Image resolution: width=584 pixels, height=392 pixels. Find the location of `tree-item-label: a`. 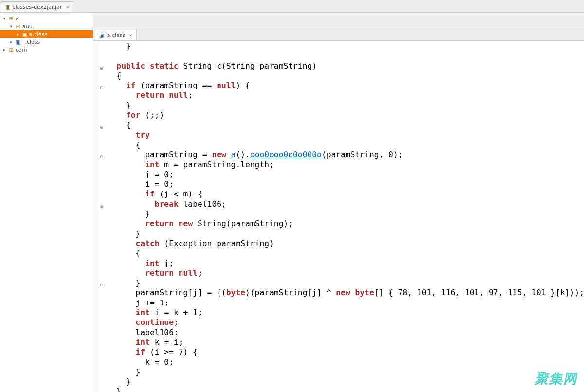

tree-item-label: a is located at coordinates (18, 18).